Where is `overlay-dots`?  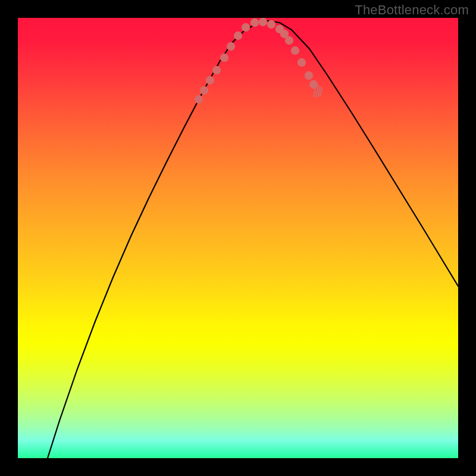 overlay-dots is located at coordinates (256, 61).